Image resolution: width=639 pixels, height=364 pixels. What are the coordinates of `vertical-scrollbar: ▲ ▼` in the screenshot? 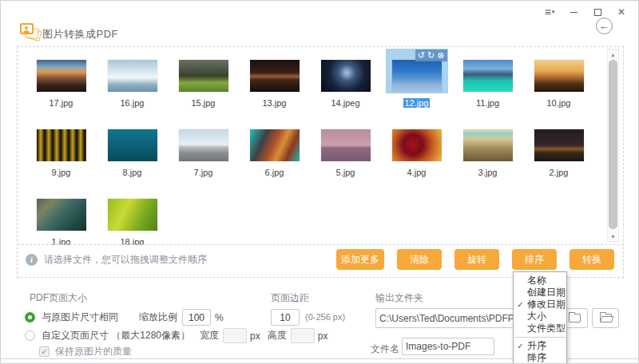 It's located at (613, 145).